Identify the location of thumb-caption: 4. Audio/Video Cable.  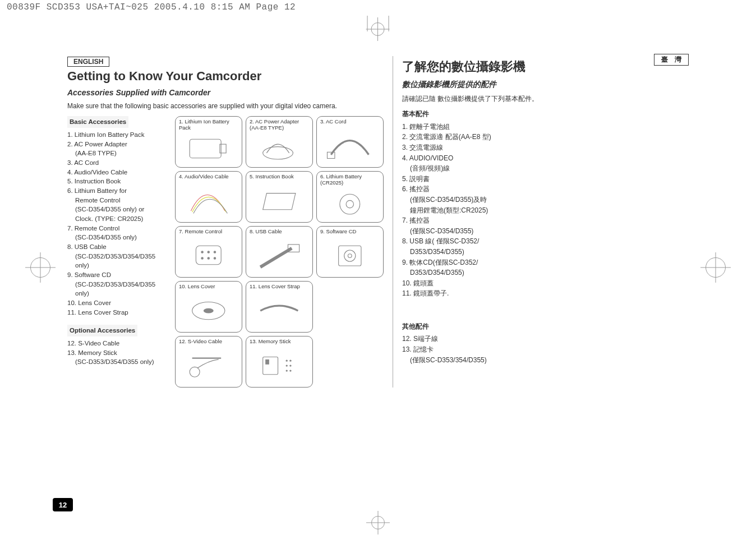
(209, 177).